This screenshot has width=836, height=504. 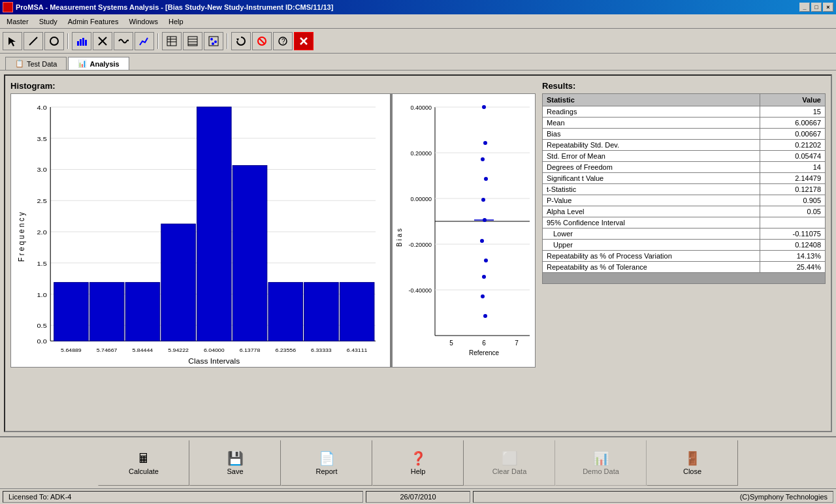 What do you see at coordinates (176, 22) in the screenshot?
I see `menu-item-help: Help` at bounding box center [176, 22].